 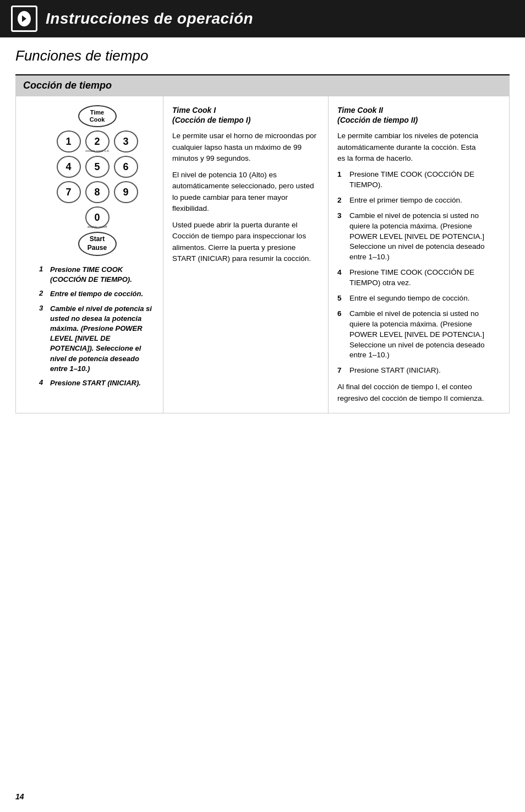 I want to click on right-step-4-text: Presione TIME COOK (COCCIÓN DE TIEMPO) o…, so click(x=417, y=278).